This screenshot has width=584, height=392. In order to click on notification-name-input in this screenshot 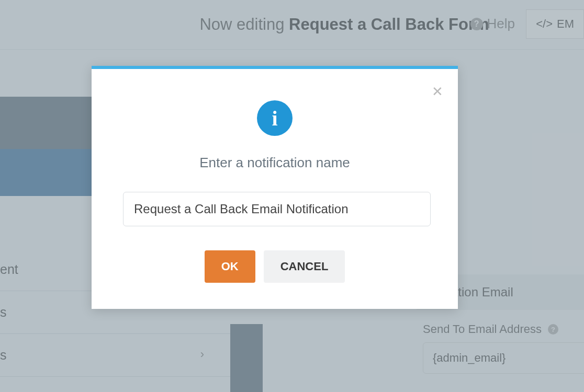, I will do `click(277, 209)`.